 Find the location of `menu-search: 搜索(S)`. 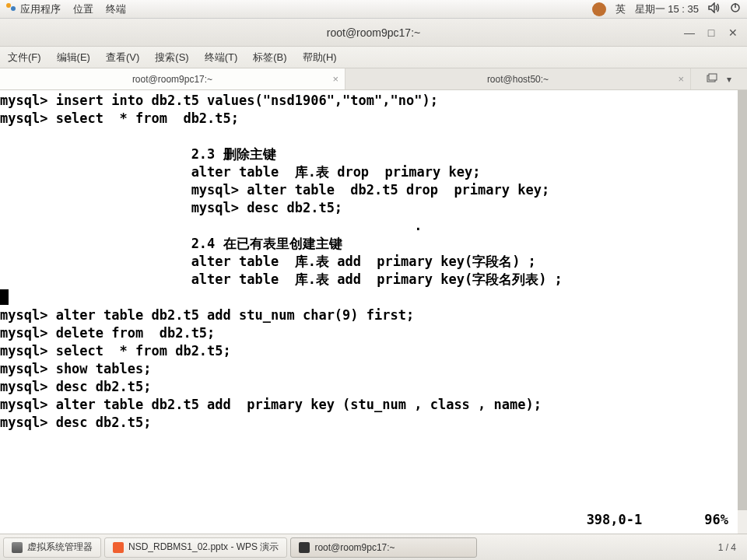

menu-search: 搜索(S) is located at coordinates (171, 58).